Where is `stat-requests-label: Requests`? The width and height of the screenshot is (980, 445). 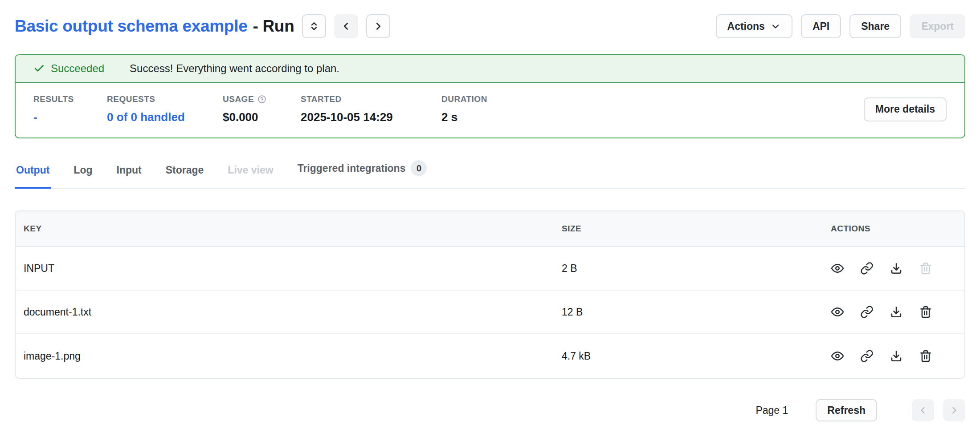 stat-requests-label: Requests is located at coordinates (165, 99).